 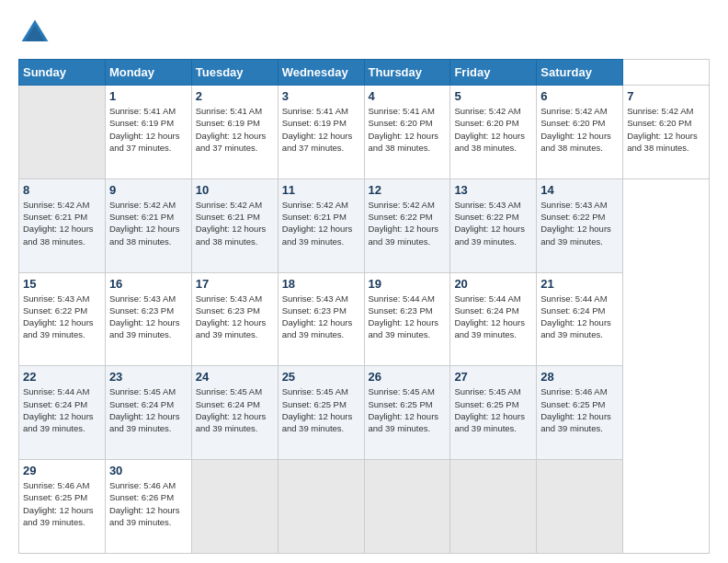 What do you see at coordinates (235, 190) in the screenshot?
I see `day-number: 10` at bounding box center [235, 190].